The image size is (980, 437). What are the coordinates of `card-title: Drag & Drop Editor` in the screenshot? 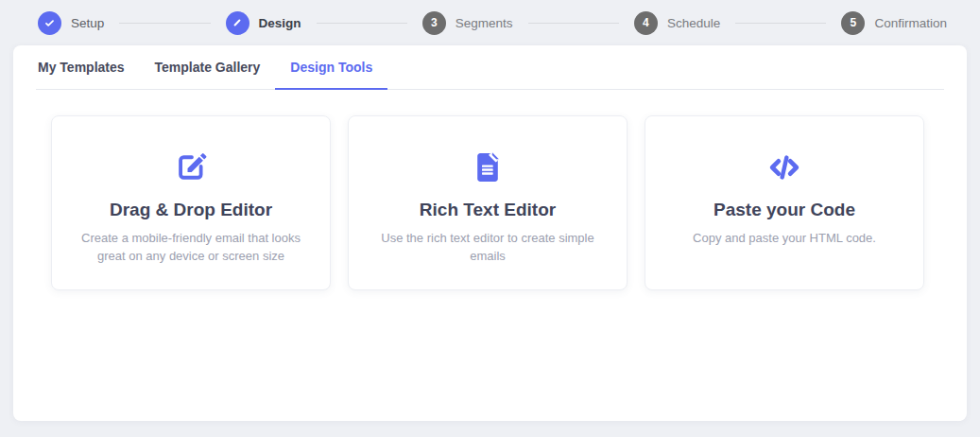 It's located at (191, 210).